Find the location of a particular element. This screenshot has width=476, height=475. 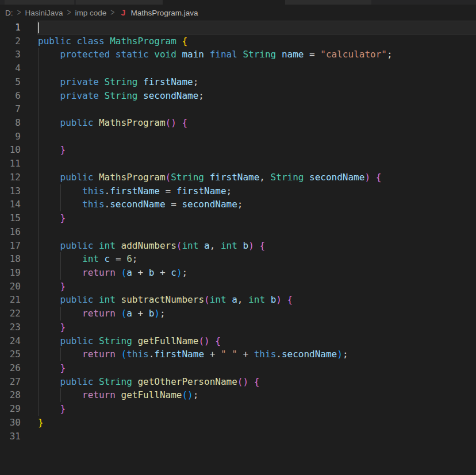

code-text: return getFullName(); is located at coordinates (109, 395).